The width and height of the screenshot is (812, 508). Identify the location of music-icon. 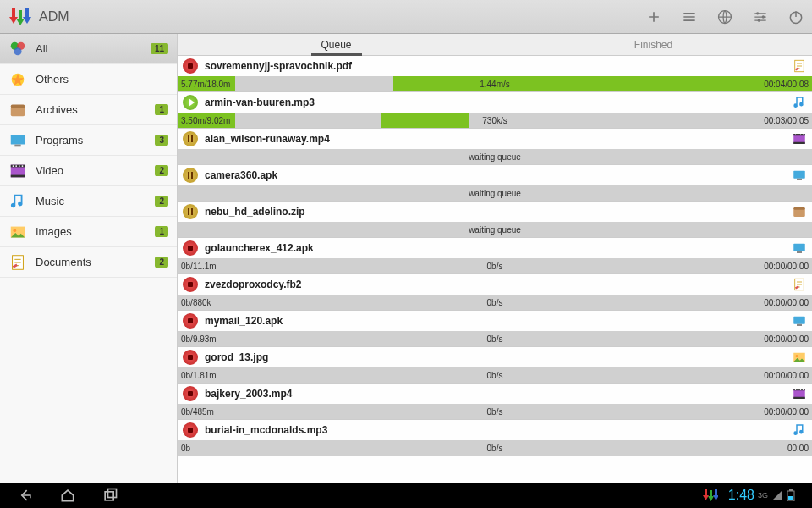
(799, 102).